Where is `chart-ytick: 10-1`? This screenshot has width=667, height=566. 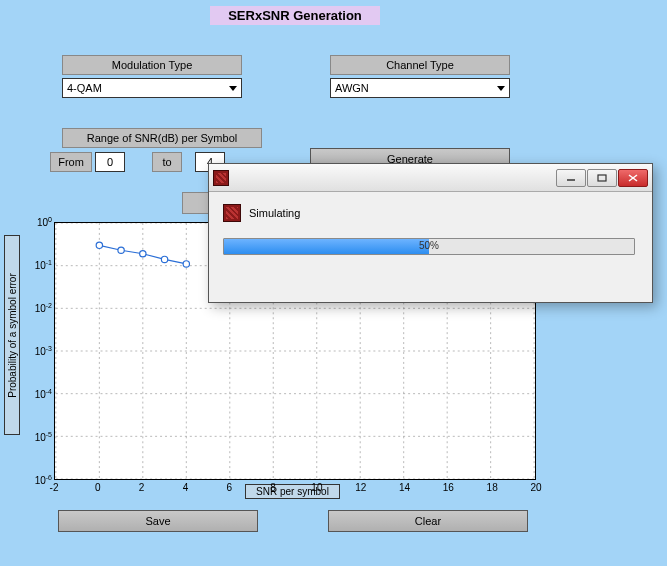
chart-ytick: 10-1 is located at coordinates (38, 265).